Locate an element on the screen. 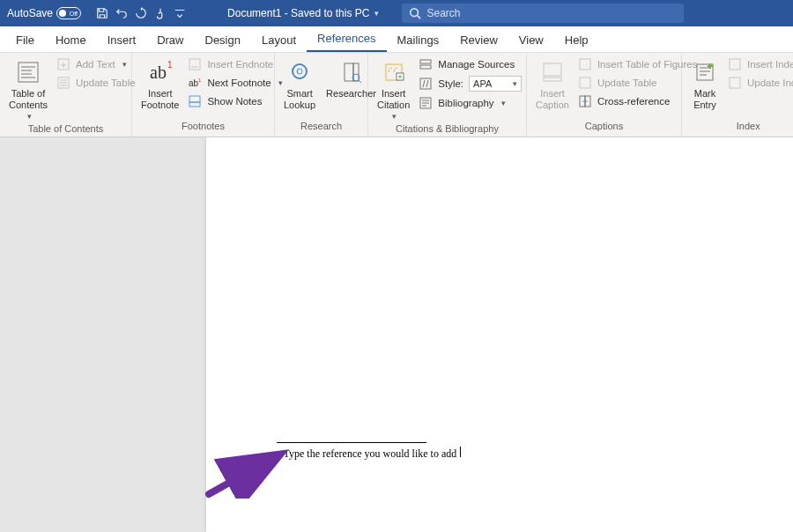  toc-icon is located at coordinates (28, 72).